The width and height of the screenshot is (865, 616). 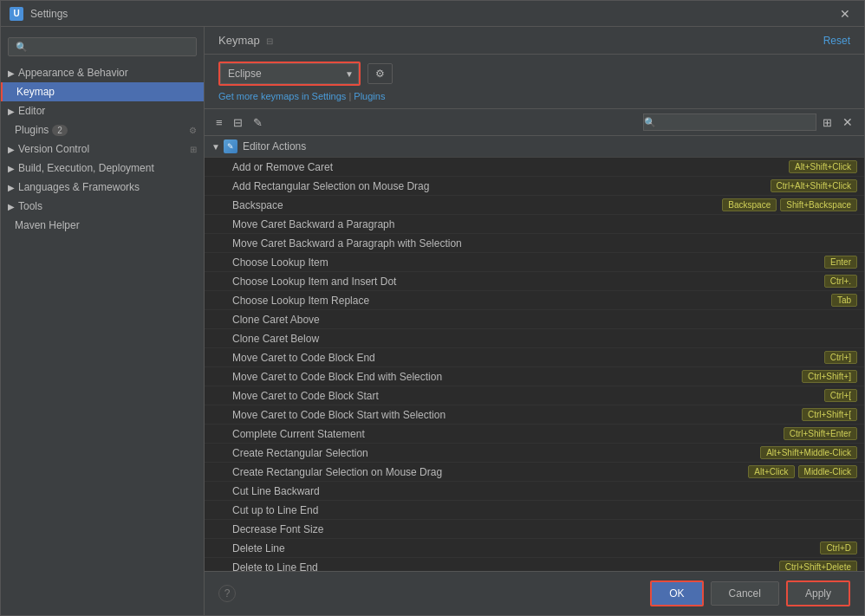 I want to click on action-name: Complete Current Statement, so click(x=508, y=434).